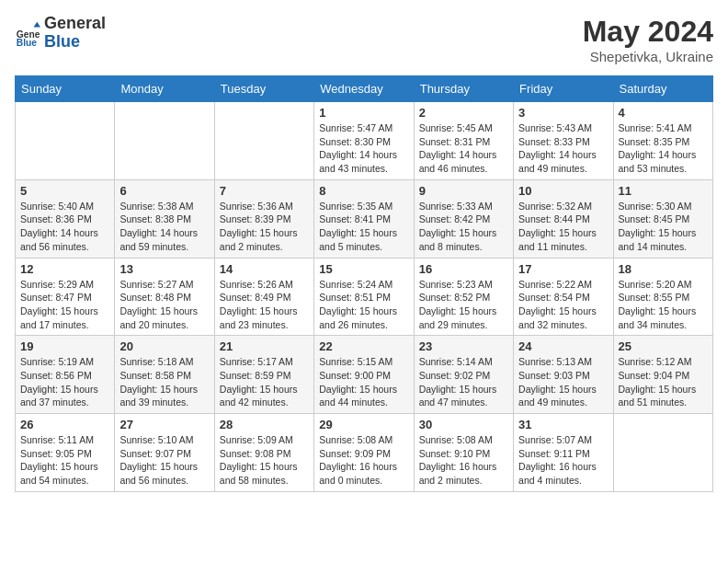  What do you see at coordinates (563, 383) in the screenshot?
I see `day-info: Sunrise: 5:13 AMSunset: 9:03 PMDaylight:…` at bounding box center [563, 383].